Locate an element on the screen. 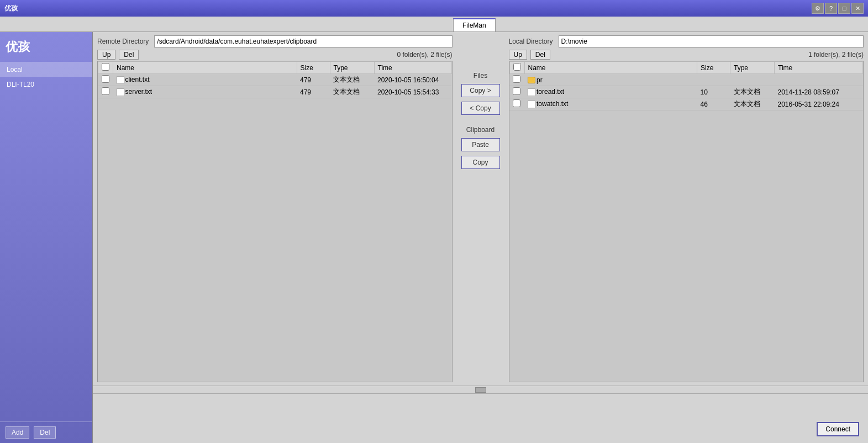 This screenshot has width=868, height=443. sidebar-nav: Local DLI-TL20 is located at coordinates (46, 242).